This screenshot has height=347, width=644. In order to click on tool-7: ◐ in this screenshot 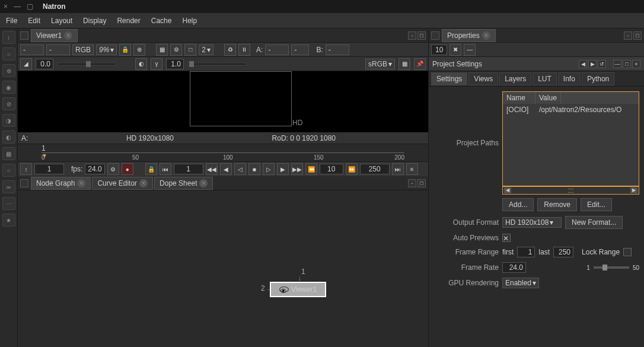, I will do `click(9, 137)`.